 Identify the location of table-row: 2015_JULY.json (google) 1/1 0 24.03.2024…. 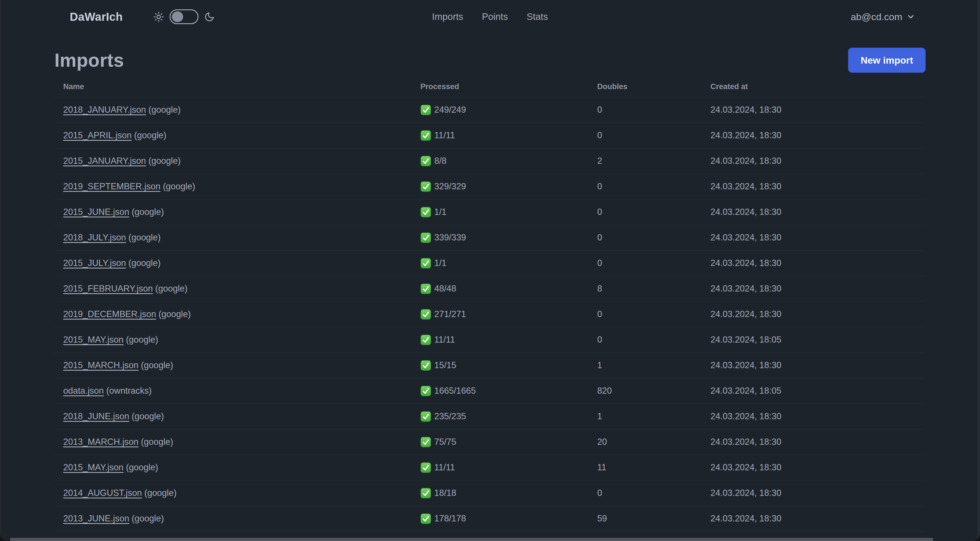
(490, 263).